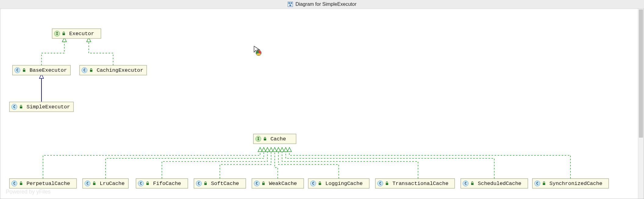 This screenshot has height=199, width=644. I want to click on node-label: FifoCache, so click(167, 184).